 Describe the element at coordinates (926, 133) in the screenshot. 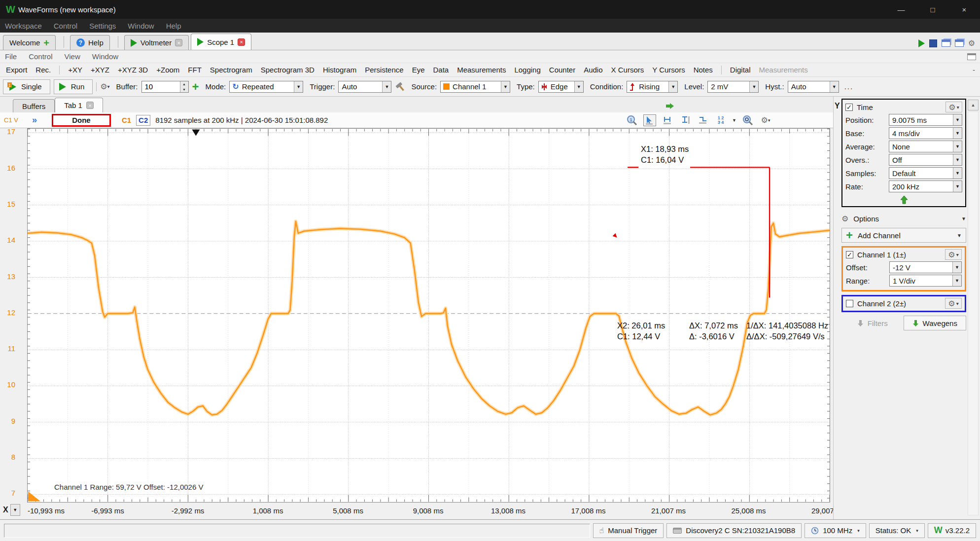

I see `base-select: 4 ms/div▼` at that location.